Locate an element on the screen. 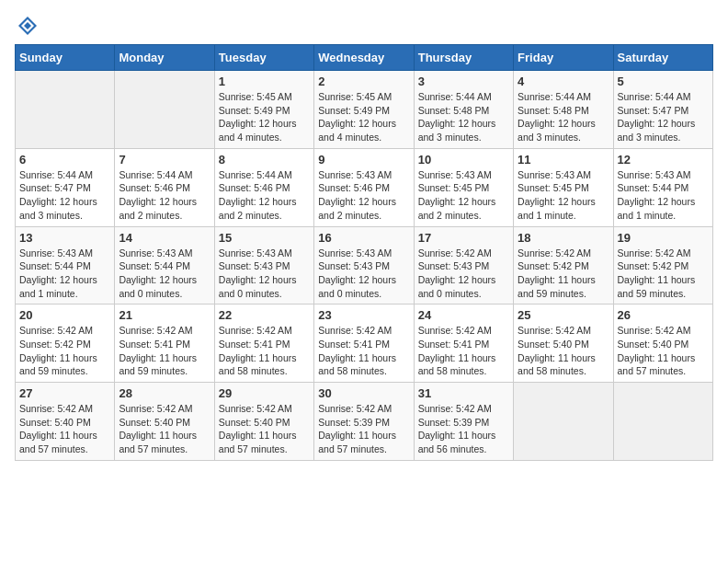  calendar-cell: 6Sunrise: 5:44 AMSunset: 5:47 PMDaylight… is located at coordinates (65, 188).